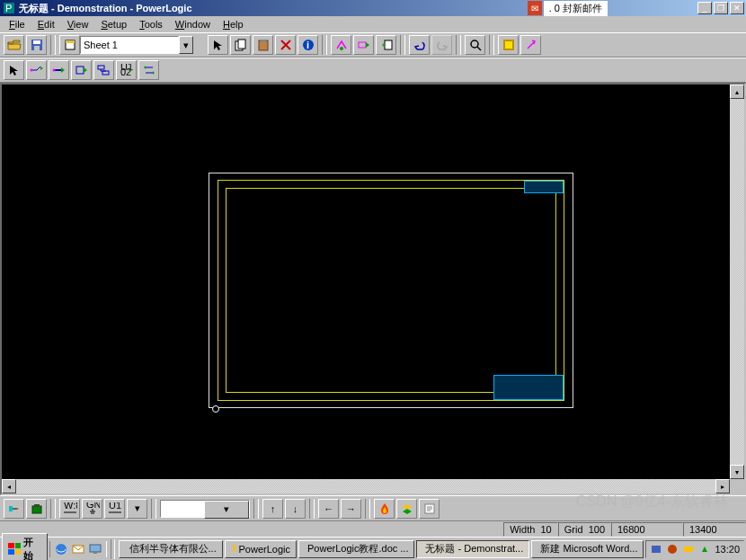  Describe the element at coordinates (695, 549) in the screenshot. I see `system-tray: 13:20` at that location.